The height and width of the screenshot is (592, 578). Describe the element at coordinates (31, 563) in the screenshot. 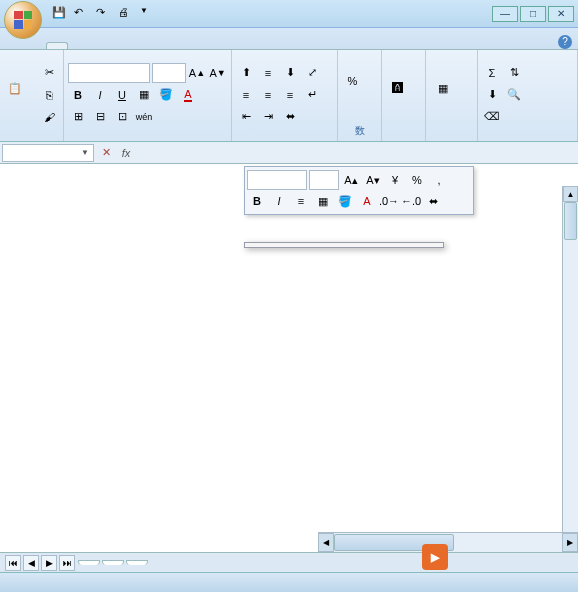

I see `prev-sheet-button: ◀` at that location.